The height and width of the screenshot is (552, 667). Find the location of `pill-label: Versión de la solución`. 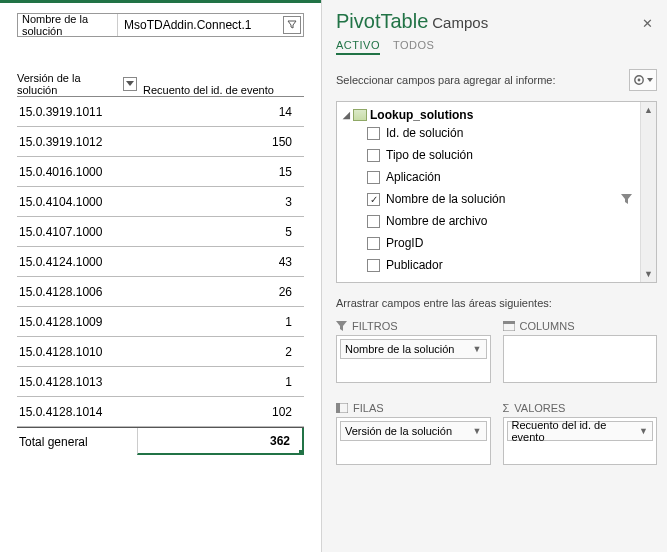

pill-label: Versión de la solución is located at coordinates (398, 431).